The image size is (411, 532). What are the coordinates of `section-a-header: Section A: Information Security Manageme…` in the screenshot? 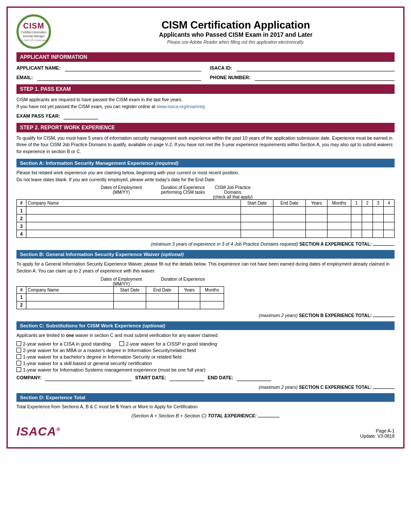 It's located at (206, 163).